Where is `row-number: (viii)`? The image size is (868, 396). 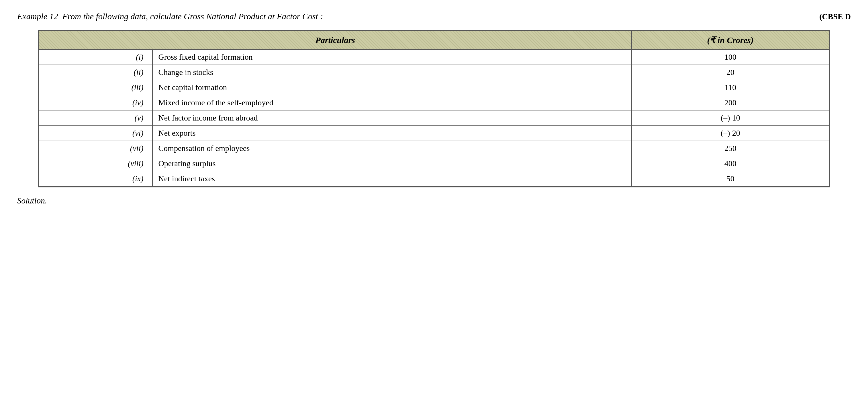
row-number: (viii) is located at coordinates (96, 164).